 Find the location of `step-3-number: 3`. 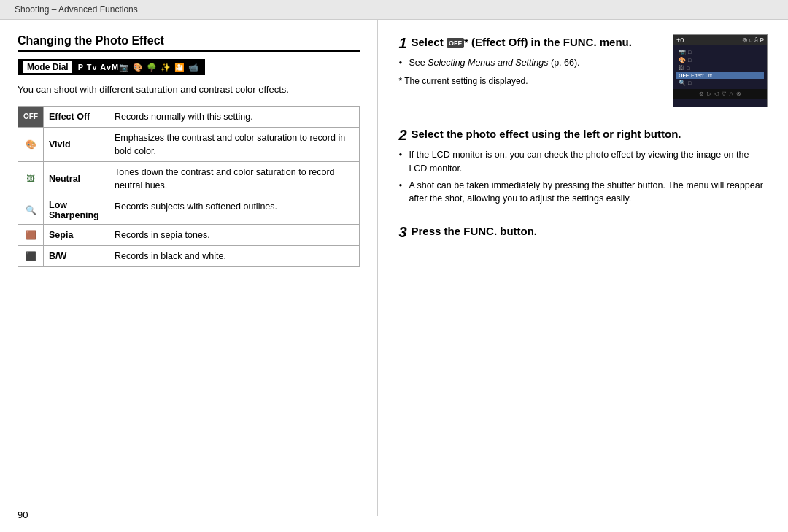

step-3-number: 3 is located at coordinates (403, 232).